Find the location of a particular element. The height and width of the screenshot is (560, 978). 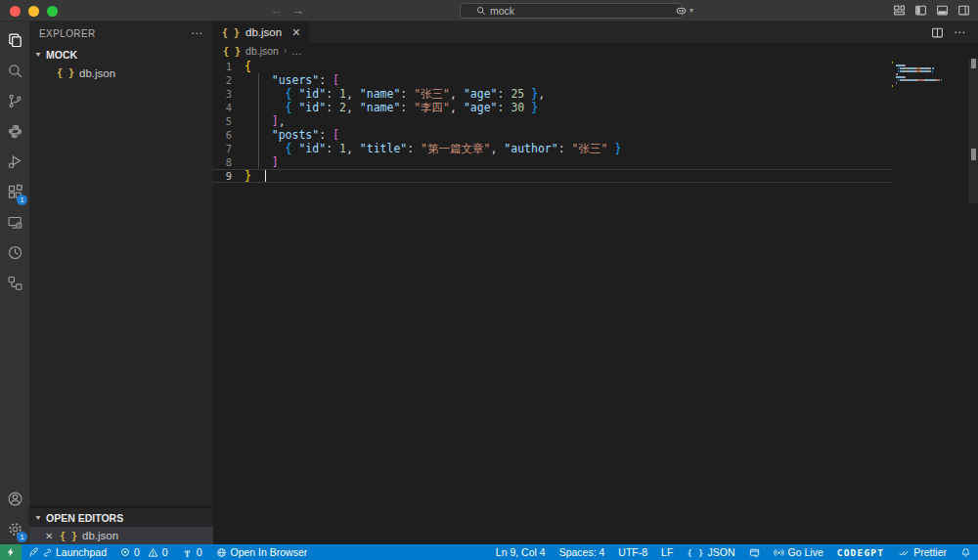

open-editor-file-name: db.json is located at coordinates (100, 536).